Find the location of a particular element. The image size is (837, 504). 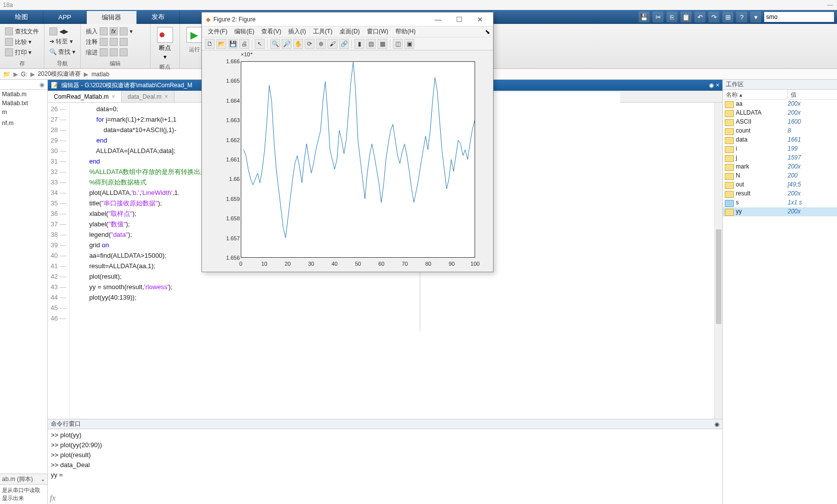

legend-icon: ▤ is located at coordinates (371, 44).